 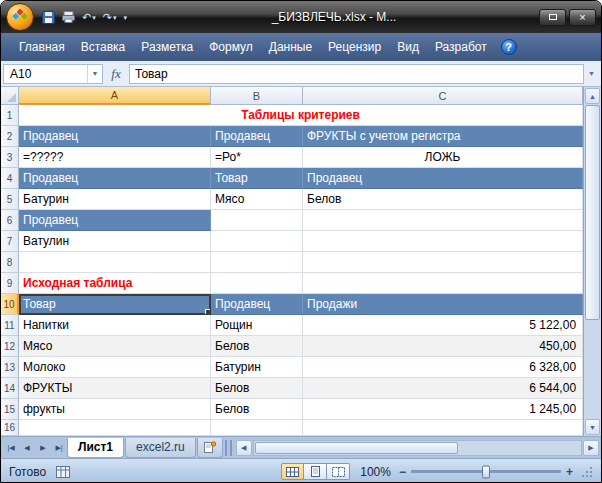 What do you see at coordinates (10, 326) in the screenshot?
I see `row-header-11: 11` at bounding box center [10, 326].